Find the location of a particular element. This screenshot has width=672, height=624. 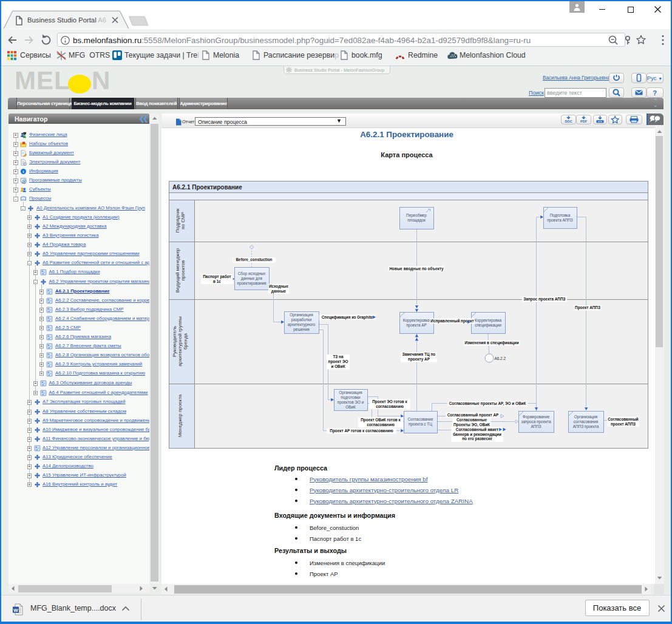

svg-text: Проект АППЗ is located at coordinates (588, 308).